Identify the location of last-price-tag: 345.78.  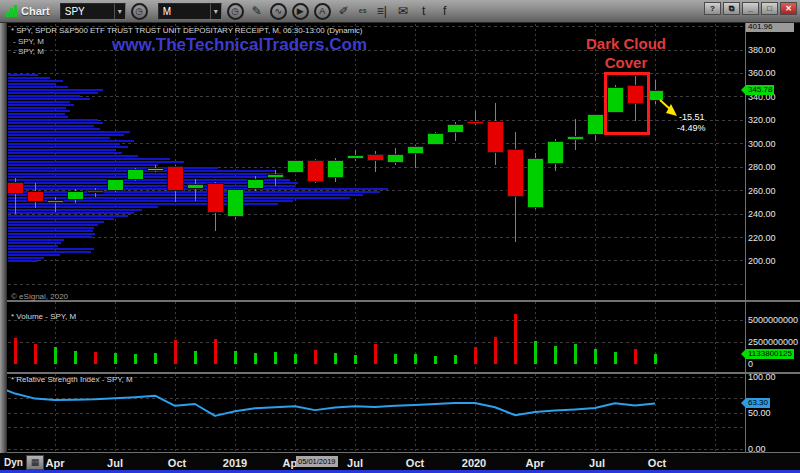
(760, 90).